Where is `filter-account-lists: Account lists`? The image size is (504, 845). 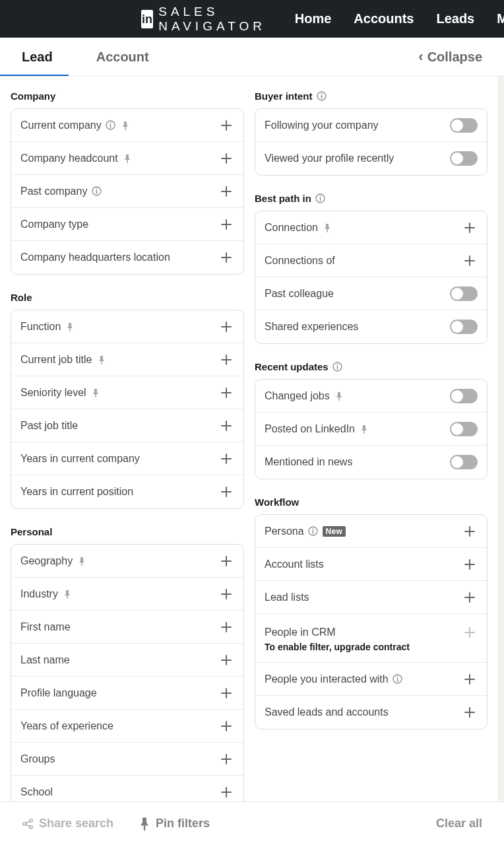
filter-account-lists: Account lists is located at coordinates (371, 564).